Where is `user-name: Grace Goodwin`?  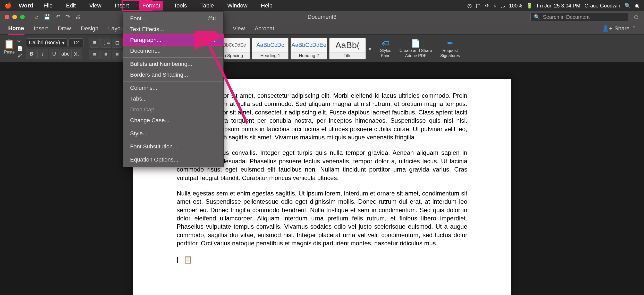
user-name: Grace Goodwin is located at coordinates (602, 6).